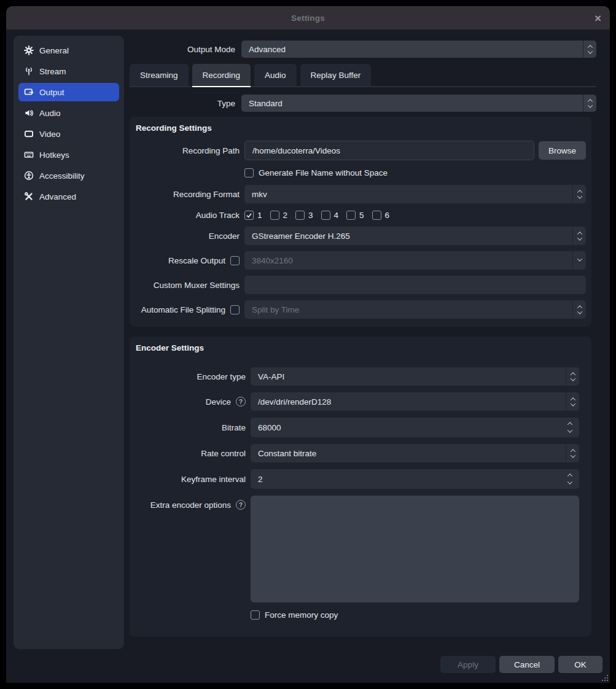  What do you see at coordinates (29, 113) in the screenshot?
I see `speaker-icon` at bounding box center [29, 113].